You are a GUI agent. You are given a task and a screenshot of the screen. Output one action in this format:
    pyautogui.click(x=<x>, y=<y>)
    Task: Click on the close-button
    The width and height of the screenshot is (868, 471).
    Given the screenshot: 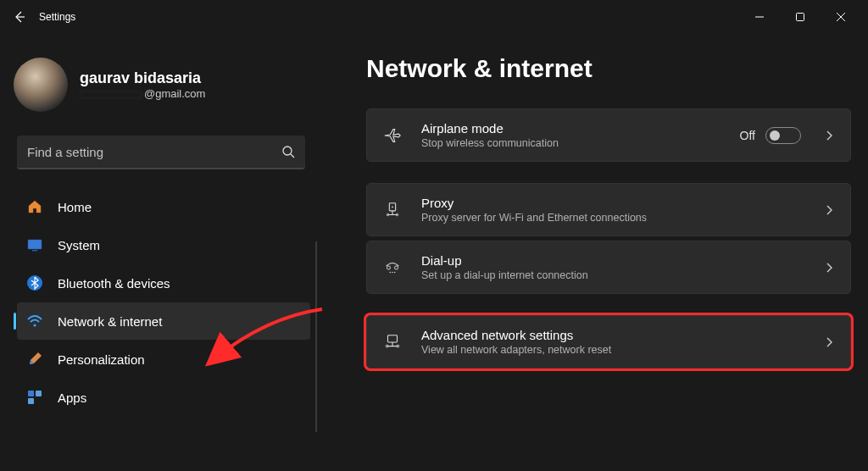 What is the action you would take?
    pyautogui.click(x=841, y=17)
    